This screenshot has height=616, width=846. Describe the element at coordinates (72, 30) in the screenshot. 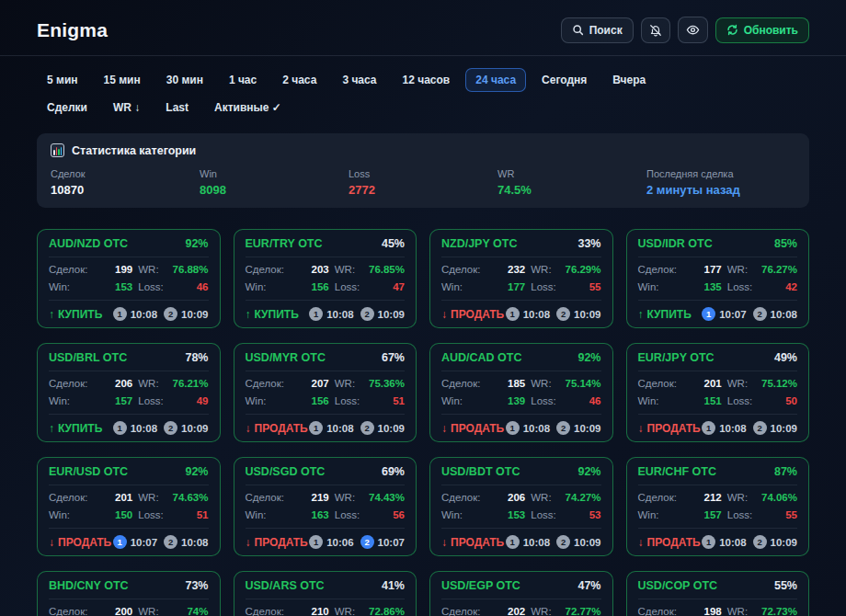

I see `app-title: Enigma` at that location.